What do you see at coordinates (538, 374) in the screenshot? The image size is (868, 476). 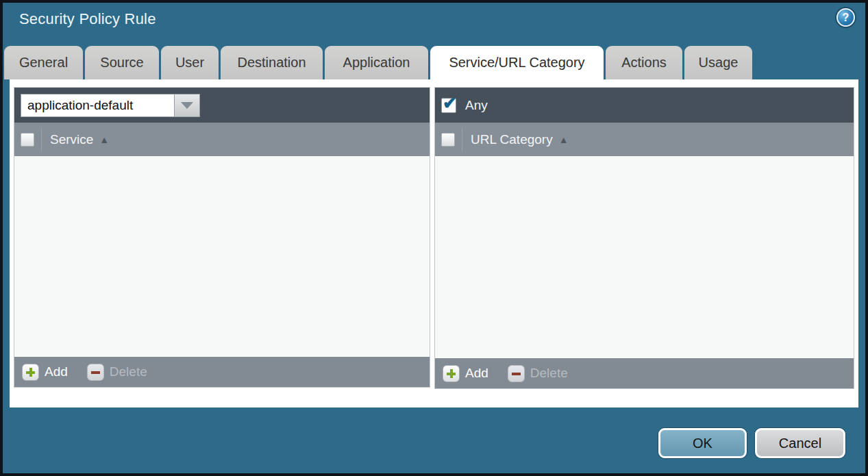 I see `url-category-delete-button: Delete` at bounding box center [538, 374].